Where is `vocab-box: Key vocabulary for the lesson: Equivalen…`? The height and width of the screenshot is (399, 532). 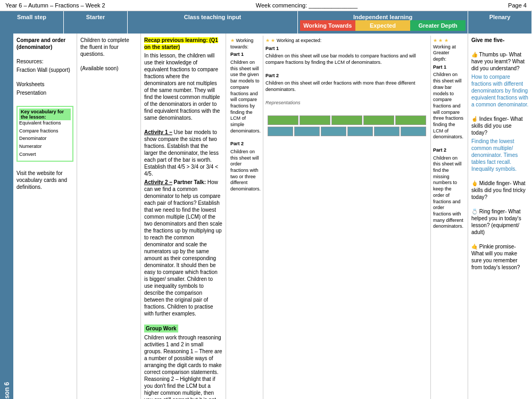
vocab-box: Key vocabulary for the lesson: Equivalen… is located at coordinates (45, 134).